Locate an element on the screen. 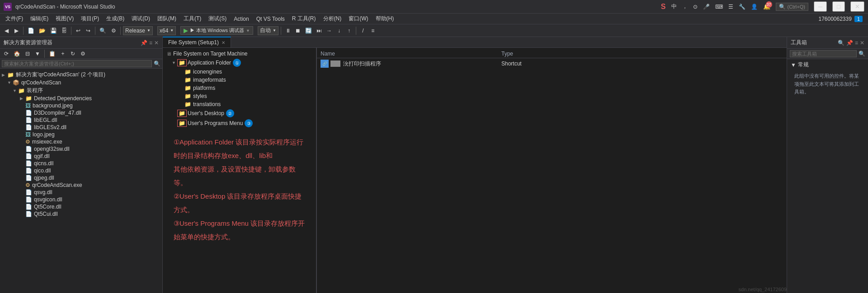 Image resolution: width=868 pixels, height=293 pixels. menu-view: 视图(V) is located at coordinates (65, 19).